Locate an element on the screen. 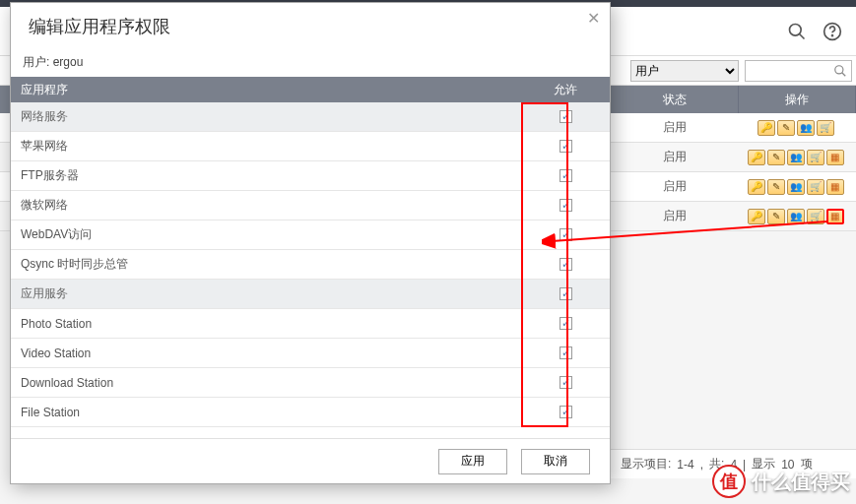 Image resolution: width=856 pixels, height=504 pixels. footer-sep: , is located at coordinates (701, 465).